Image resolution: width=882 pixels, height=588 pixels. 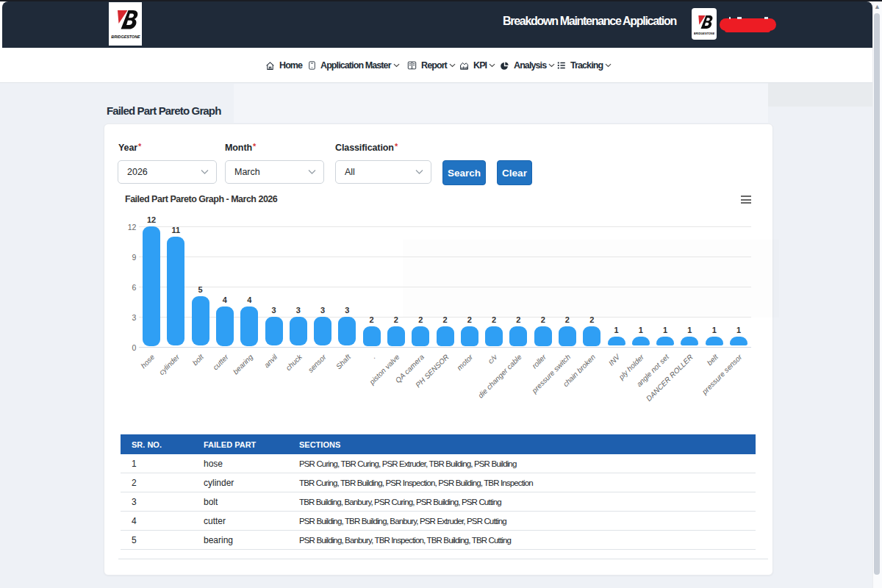 I want to click on bar-bearing, so click(x=249, y=326).